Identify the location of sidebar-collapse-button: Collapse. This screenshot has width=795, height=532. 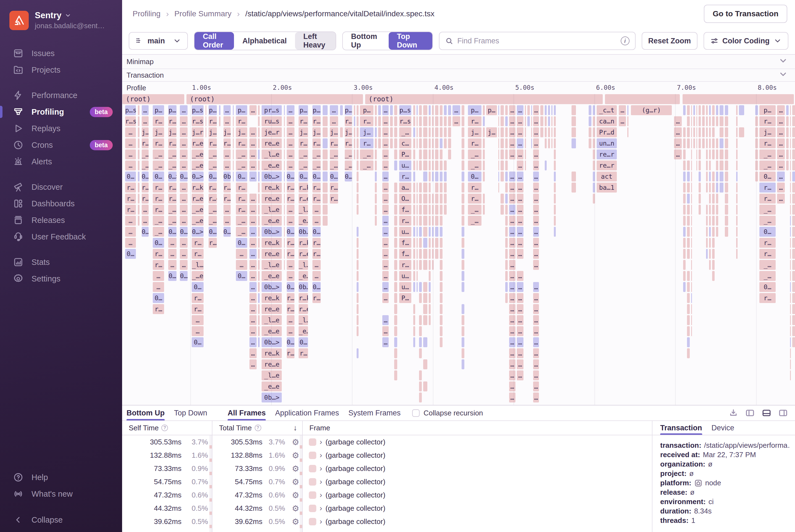
(61, 520).